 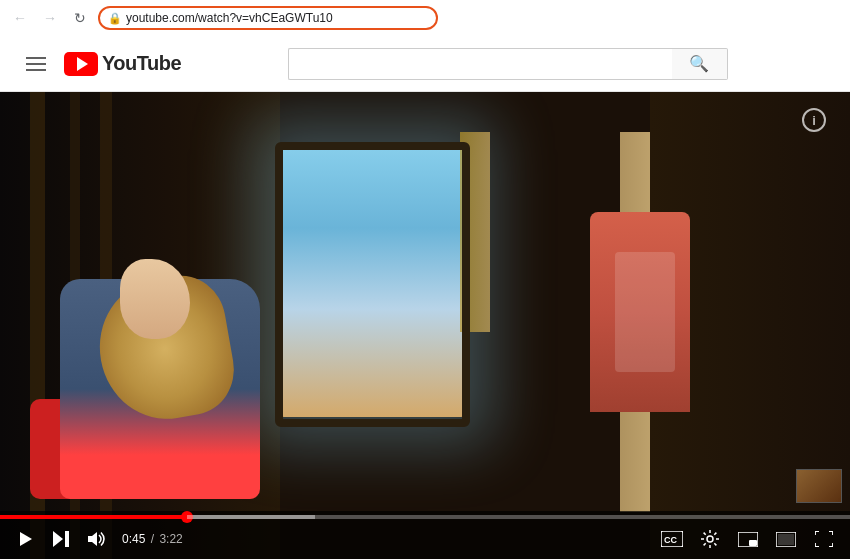 What do you see at coordinates (425, 64) in the screenshot?
I see `youtube-header: YouTube 🔍` at bounding box center [425, 64].